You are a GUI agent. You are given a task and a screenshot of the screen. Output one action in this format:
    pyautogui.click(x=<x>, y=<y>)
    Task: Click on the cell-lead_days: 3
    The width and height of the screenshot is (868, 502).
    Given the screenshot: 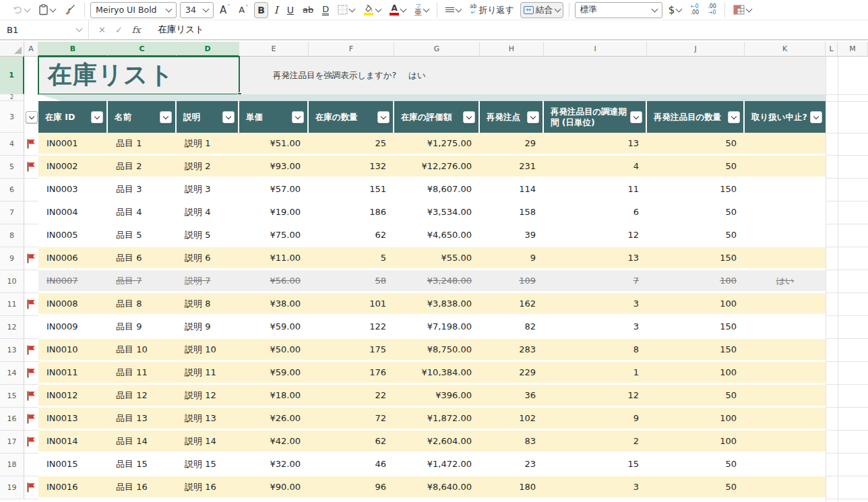 What is the action you would take?
    pyautogui.click(x=596, y=487)
    